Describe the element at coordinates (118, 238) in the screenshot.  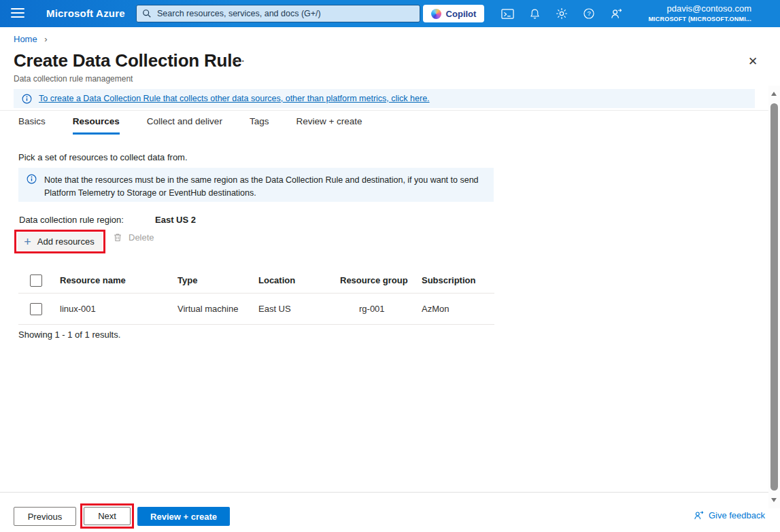
I see `trash-icon` at that location.